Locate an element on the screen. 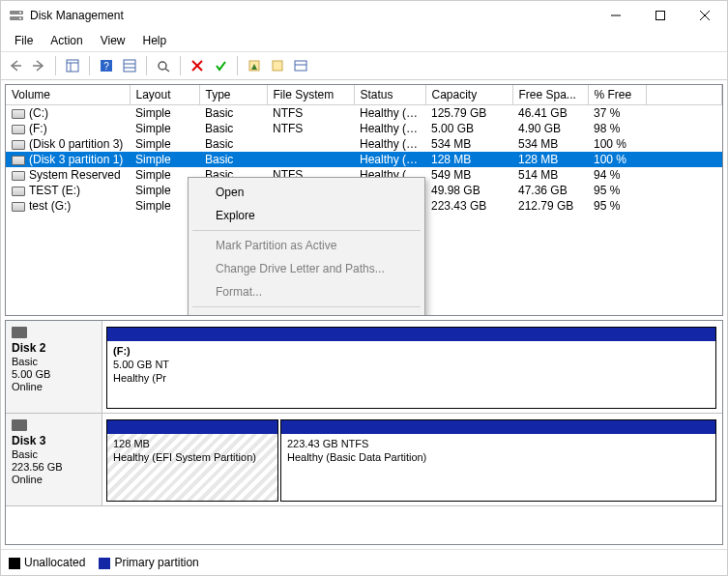  partition-container: 128 MBHealthy (EFI System Partition)223.… is located at coordinates (412, 460).